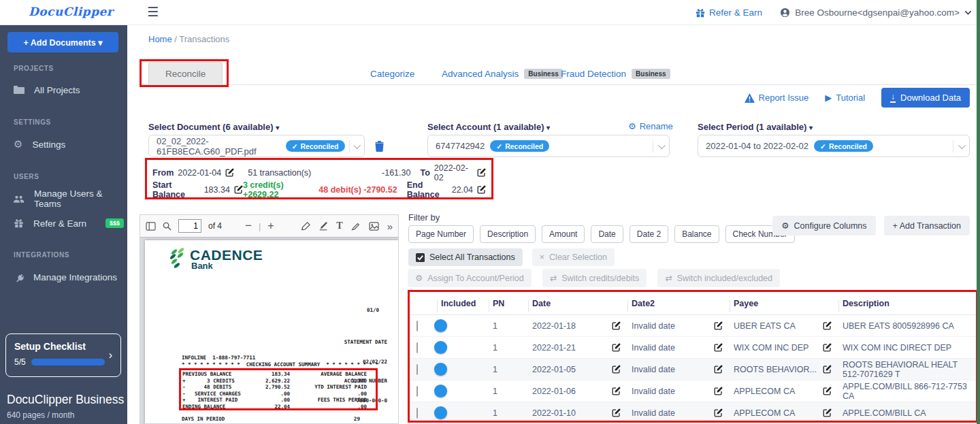  Describe the element at coordinates (41, 415) in the screenshot. I see `plan-pages: 640 pages / month` at that location.